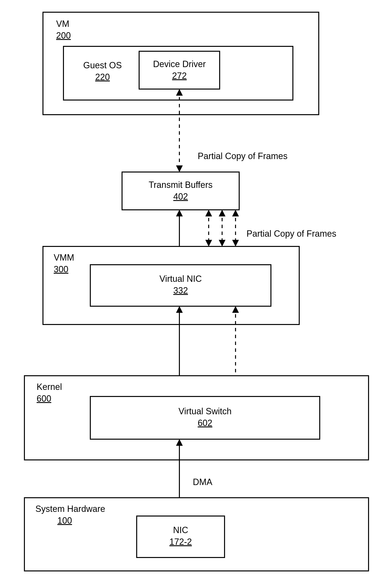 Image resolution: width=391 pixels, height=588 pixels. What do you see at coordinates (65, 520) in the screenshot?
I see `system-hardware-ref: 100` at bounding box center [65, 520].